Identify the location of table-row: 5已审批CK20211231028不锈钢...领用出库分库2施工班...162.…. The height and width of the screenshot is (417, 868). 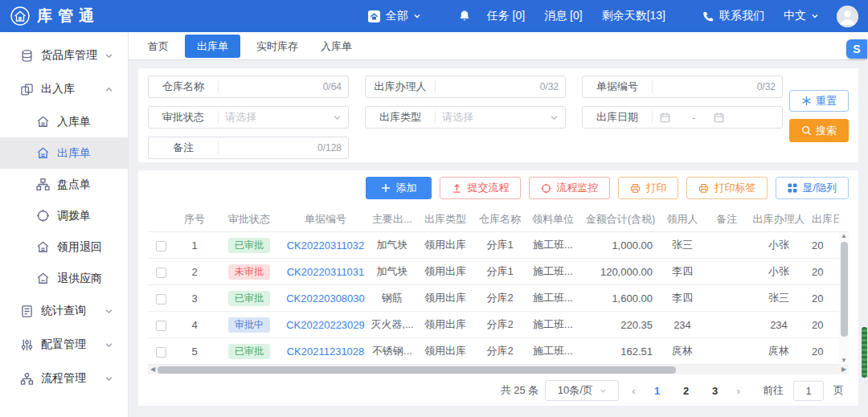
(498, 352).